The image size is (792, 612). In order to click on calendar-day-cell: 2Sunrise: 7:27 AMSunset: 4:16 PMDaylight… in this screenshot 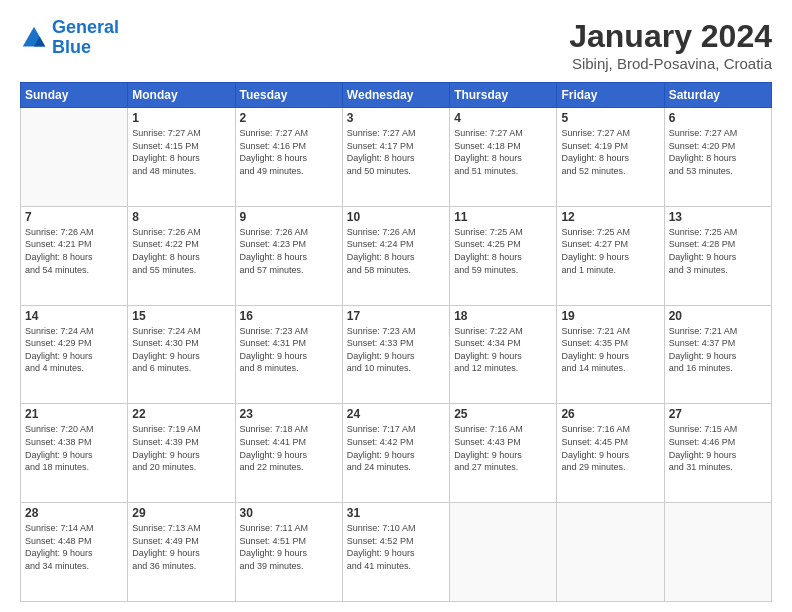, I will do `click(288, 158)`.